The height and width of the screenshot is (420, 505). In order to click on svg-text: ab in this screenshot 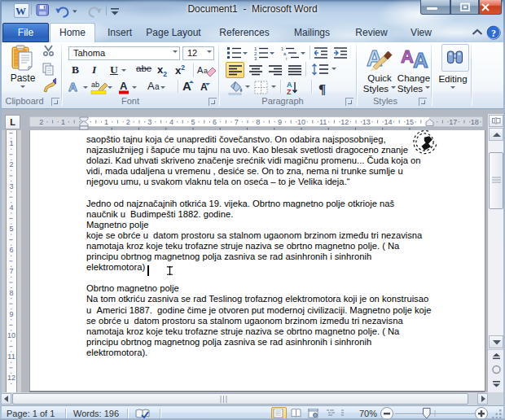, I will do `click(95, 85)`.